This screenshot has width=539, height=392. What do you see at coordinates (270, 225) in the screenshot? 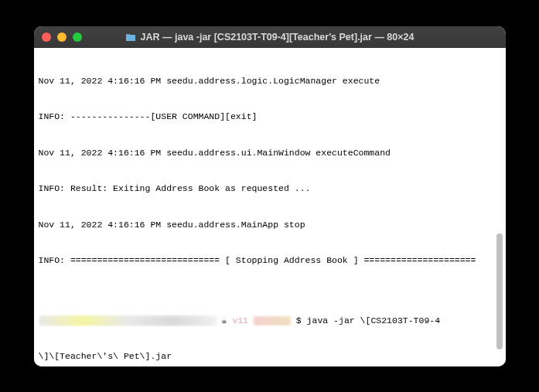
I see `log-line: Nov 11, 2022 4:16:16 PM seedu.address.Ma…` at bounding box center [270, 225].